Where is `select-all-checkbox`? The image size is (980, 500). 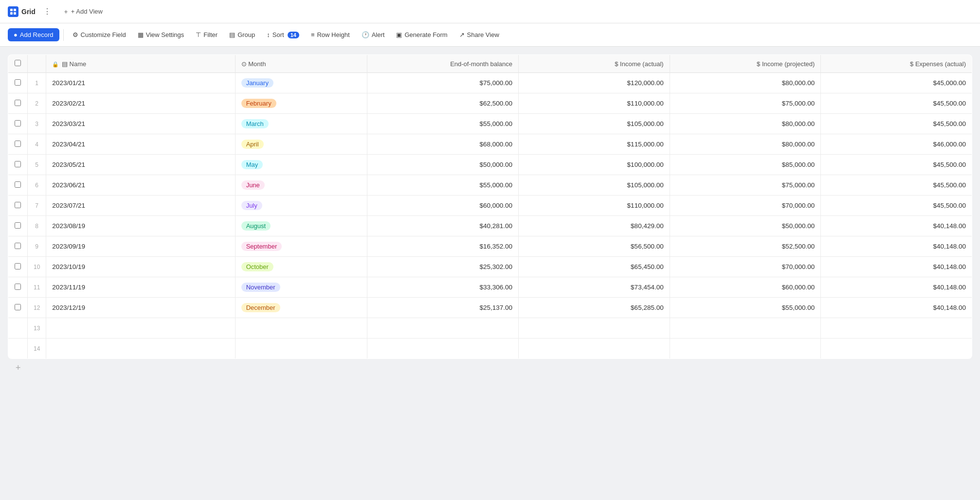 select-all-checkbox is located at coordinates (18, 63).